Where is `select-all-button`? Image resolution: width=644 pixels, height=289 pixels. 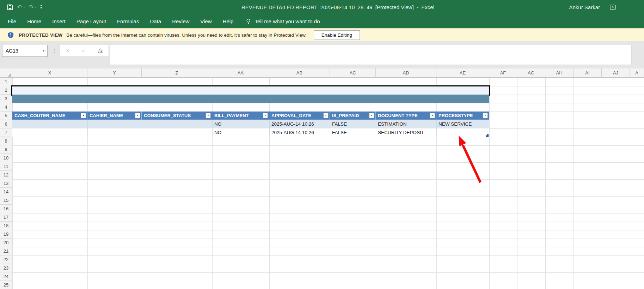
select-all-button is located at coordinates (6, 73).